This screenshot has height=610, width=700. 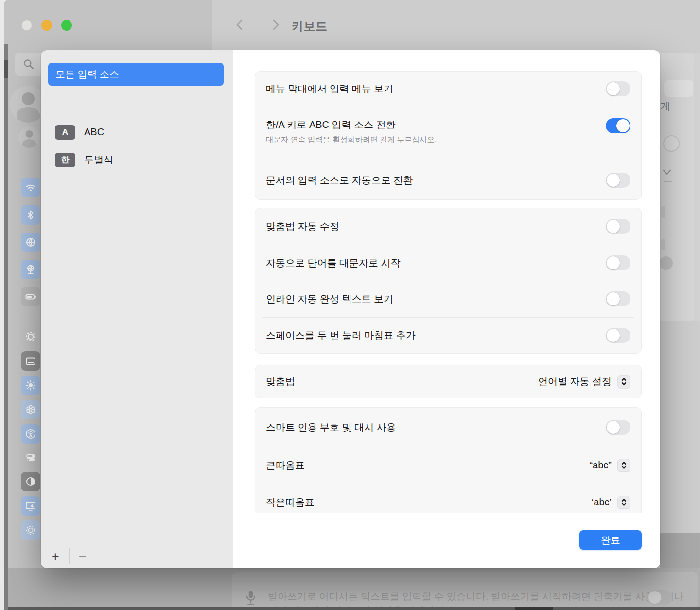 What do you see at coordinates (137, 160) in the screenshot?
I see `list-item-dubeolsik: 한 두벌식` at bounding box center [137, 160].